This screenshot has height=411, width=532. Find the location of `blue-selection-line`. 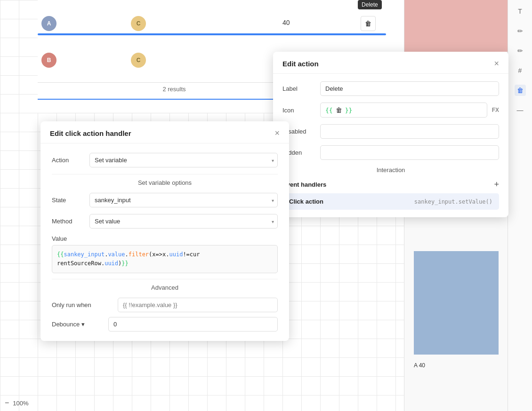

blue-selection-line is located at coordinates (174, 99).